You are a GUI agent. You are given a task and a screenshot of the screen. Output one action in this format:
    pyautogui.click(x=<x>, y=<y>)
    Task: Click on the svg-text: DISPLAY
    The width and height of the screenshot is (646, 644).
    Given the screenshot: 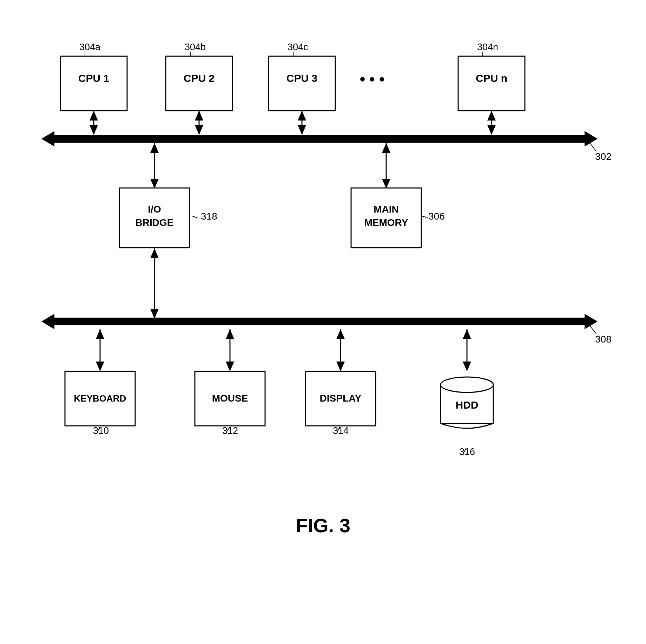 What is the action you would take?
    pyautogui.click(x=341, y=398)
    